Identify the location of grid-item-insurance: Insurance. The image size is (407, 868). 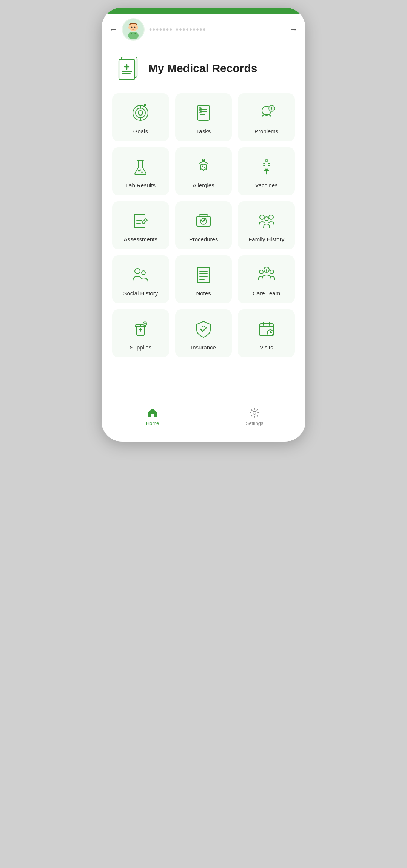
(204, 333).